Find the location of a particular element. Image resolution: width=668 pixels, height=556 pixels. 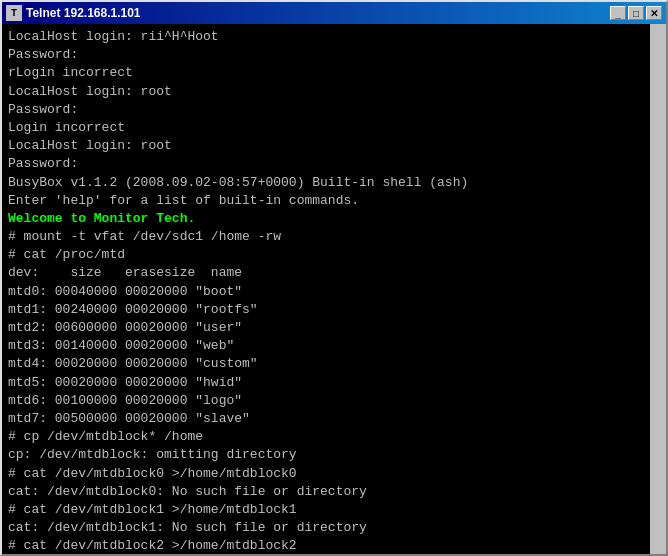

terminal-line: dev: size erasesize name is located at coordinates (326, 273).